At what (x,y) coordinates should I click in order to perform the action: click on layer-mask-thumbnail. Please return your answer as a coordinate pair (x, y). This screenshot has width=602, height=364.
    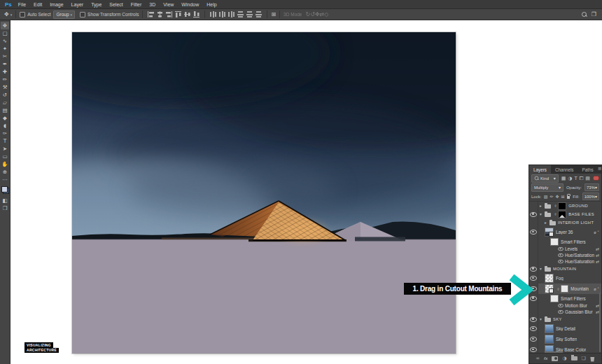
    Looking at the image, I should click on (564, 288).